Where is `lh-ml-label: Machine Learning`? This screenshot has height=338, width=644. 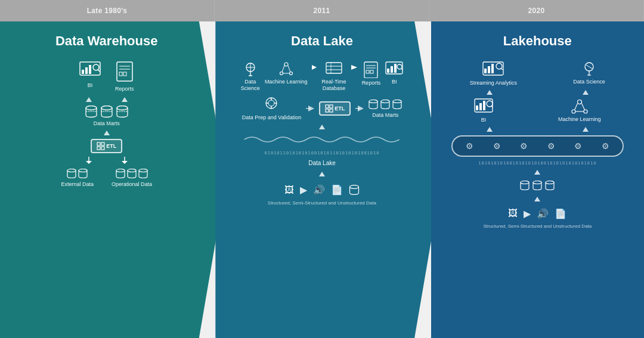
lh-ml-label: Machine Learning is located at coordinates (580, 119).